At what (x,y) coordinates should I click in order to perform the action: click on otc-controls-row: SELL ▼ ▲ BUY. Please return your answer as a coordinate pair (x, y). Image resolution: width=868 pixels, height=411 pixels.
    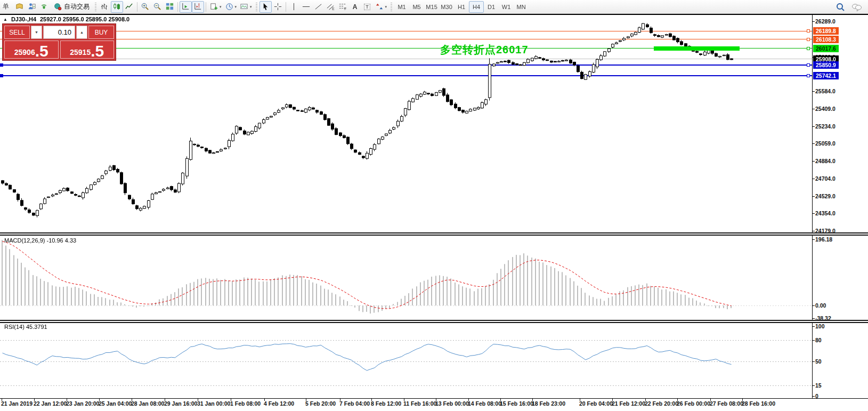
    Looking at the image, I should click on (59, 32).